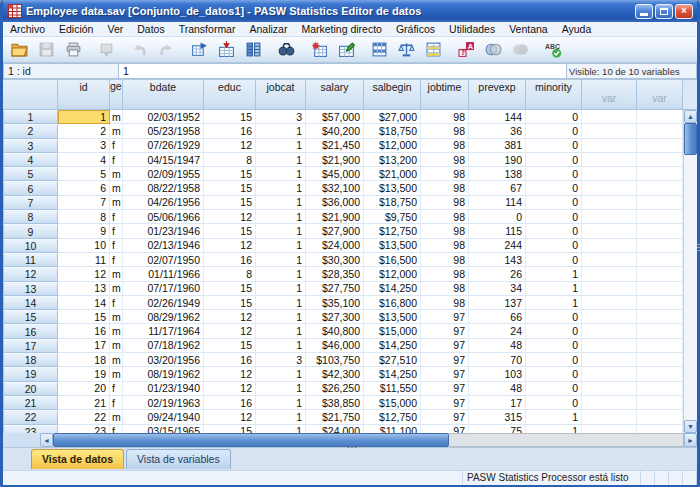  I want to click on cell-salary-row3: $21,450, so click(335, 146).